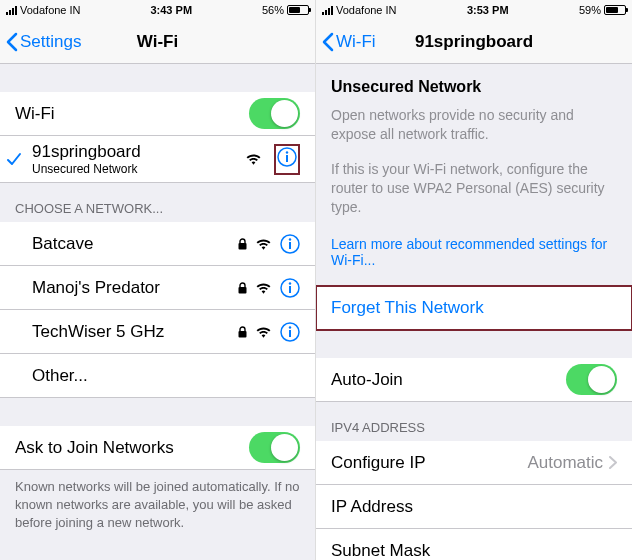 This screenshot has height=560, width=632. Describe the element at coordinates (94, 448) in the screenshot. I see `ask-to-join-label: Ask to Join Networks` at that location.